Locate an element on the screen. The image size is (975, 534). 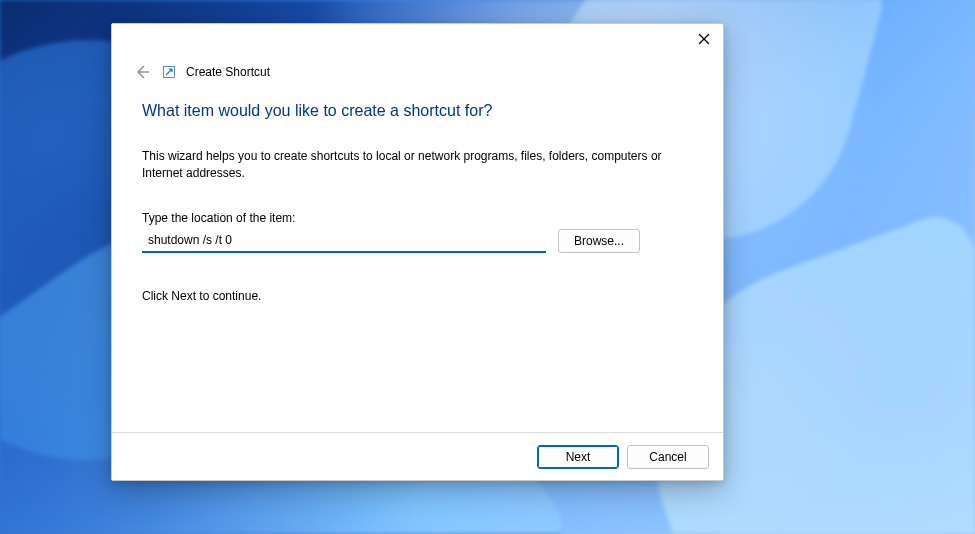
wizard-header: Create Shortcut is located at coordinates (418, 74).